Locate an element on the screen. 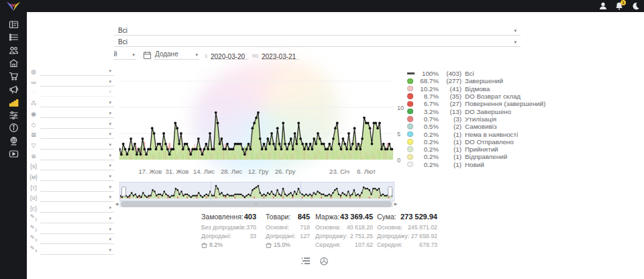  chart-scrollbar: ◀ ⁞⁞ ▶ is located at coordinates (256, 204).